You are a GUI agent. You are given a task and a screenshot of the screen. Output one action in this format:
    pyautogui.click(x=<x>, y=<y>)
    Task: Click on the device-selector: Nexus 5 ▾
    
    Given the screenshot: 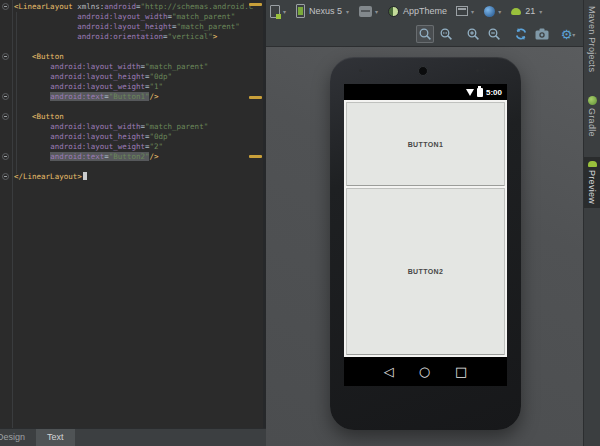 What is the action you would take?
    pyautogui.click(x=324, y=11)
    